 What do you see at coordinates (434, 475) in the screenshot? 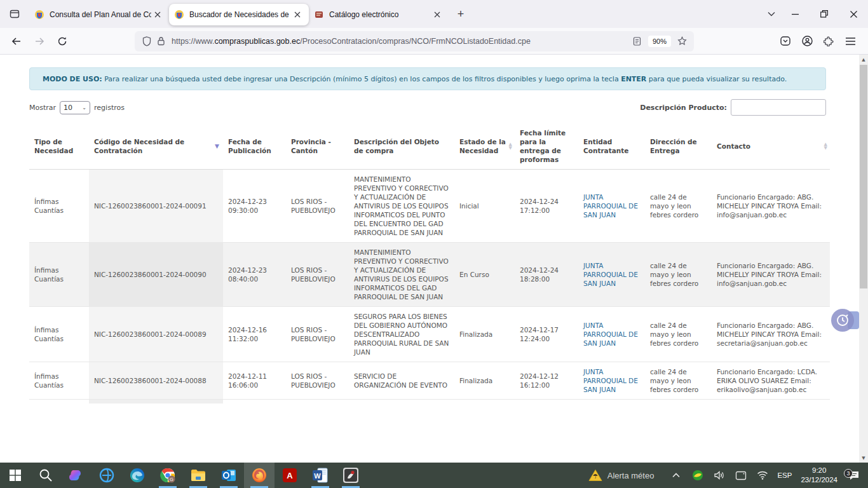
I see `windows-taskbar: G A W Alerta méteo` at bounding box center [434, 475].